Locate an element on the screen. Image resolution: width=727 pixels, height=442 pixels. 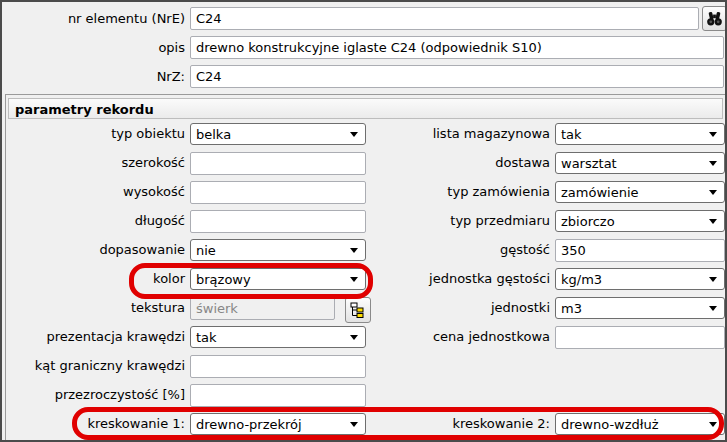
kat-graniczny-label: kąt graniczny krawędzi is located at coordinates (94, 366).